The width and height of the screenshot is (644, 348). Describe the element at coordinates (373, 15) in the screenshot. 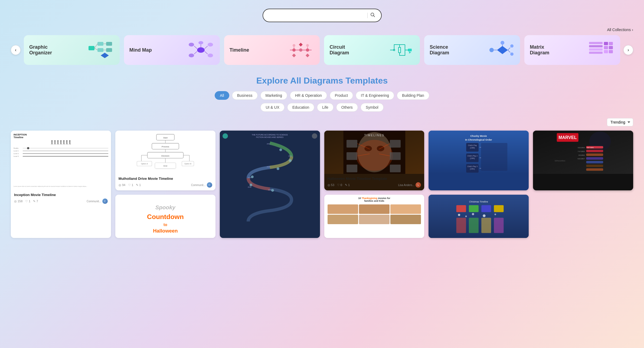

I see `search-button` at that location.